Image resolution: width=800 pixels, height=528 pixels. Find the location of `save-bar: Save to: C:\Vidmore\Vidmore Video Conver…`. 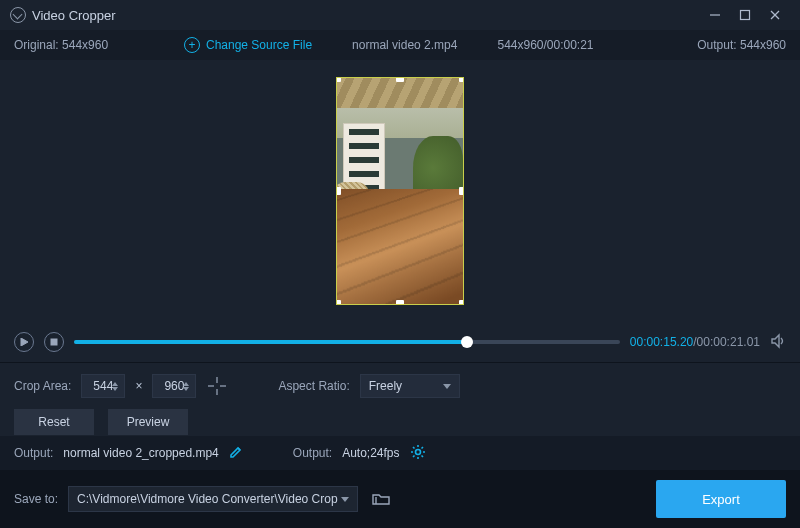

save-bar: Save to: C:\Vidmore\Vidmore Video Conver… is located at coordinates (400, 499).